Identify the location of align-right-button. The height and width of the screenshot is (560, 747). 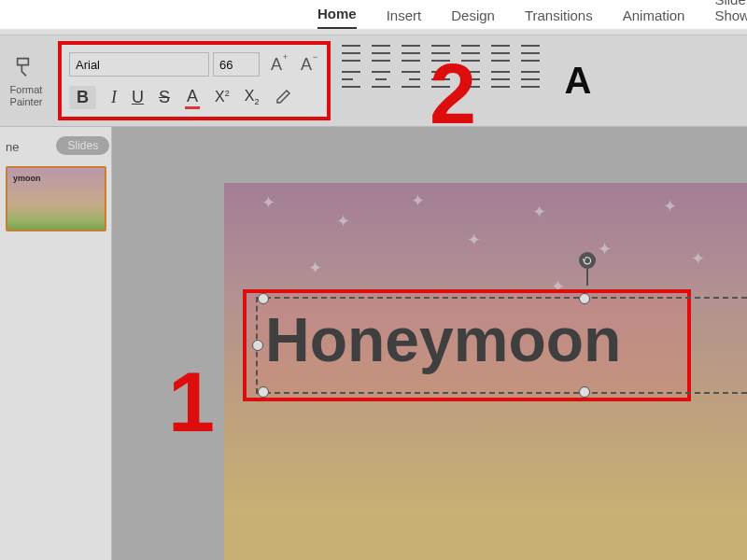
(411, 79).